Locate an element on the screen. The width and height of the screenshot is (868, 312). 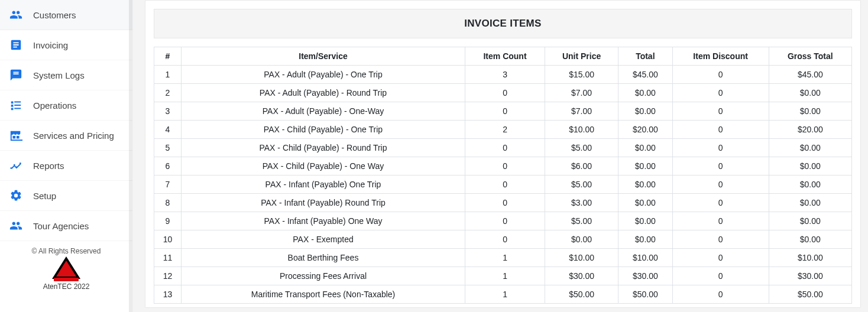
table-row: 13Maritime Transport Fees (Non-Taxable)1… is located at coordinates (503, 294).